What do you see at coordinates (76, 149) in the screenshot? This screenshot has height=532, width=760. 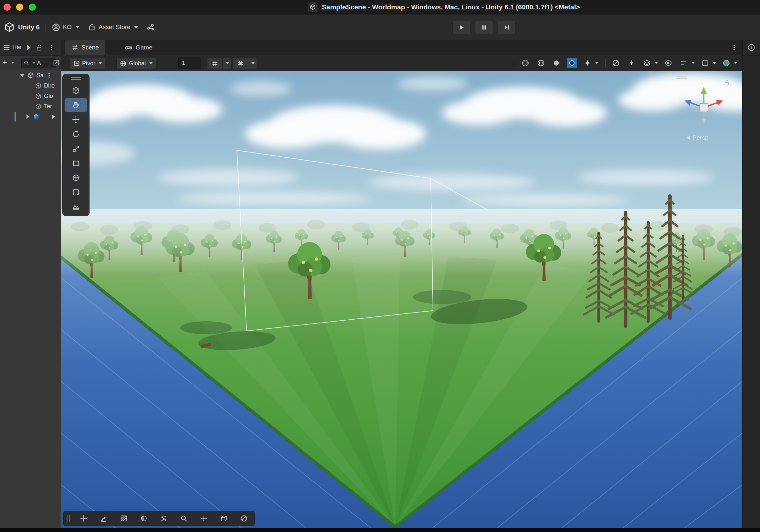 I see `scale-tool-button` at bounding box center [76, 149].